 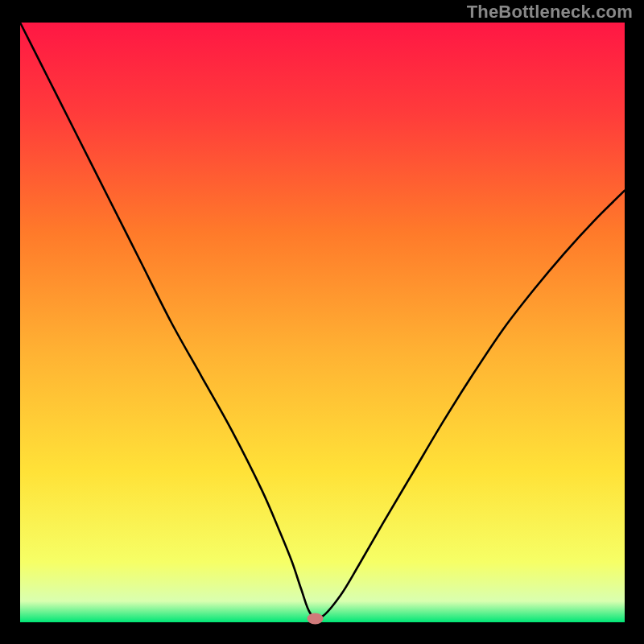 I want to click on optimal-point-marker, so click(x=315, y=619).